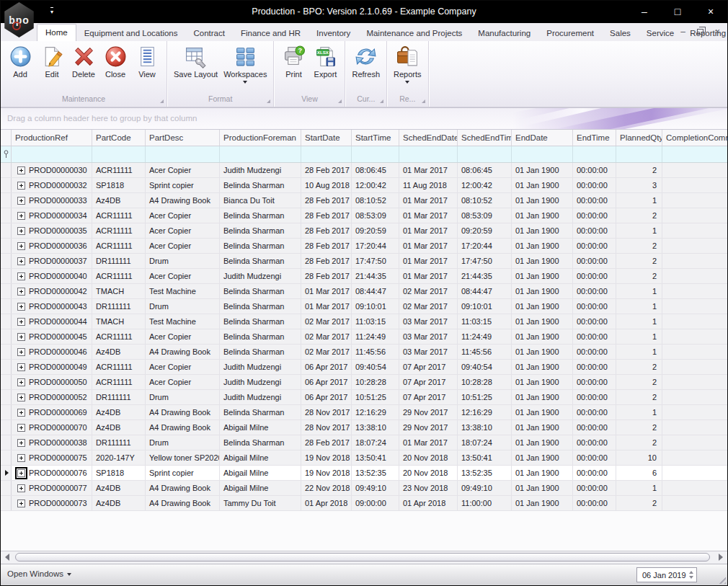  Describe the element at coordinates (701, 32) in the screenshot. I see `mdi-restore-button` at that location.